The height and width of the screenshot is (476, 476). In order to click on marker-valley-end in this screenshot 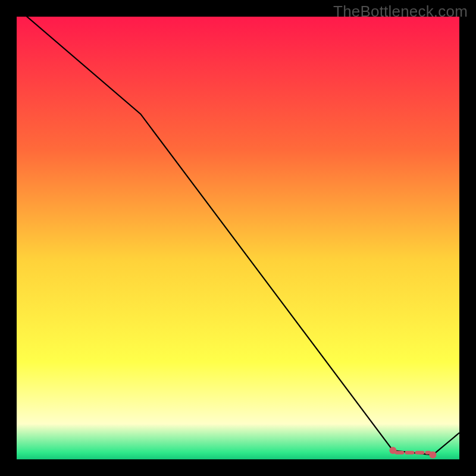, I will do `click(433, 455)`.